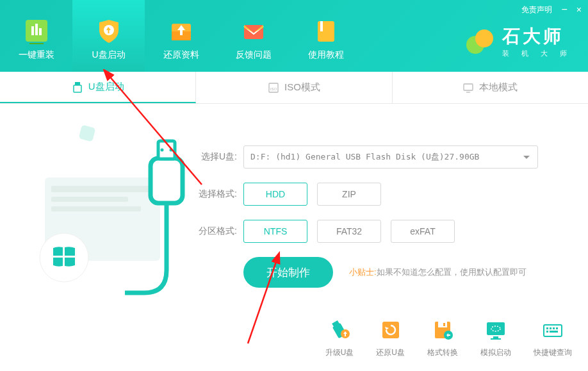 The image size is (588, 371). What do you see at coordinates (443, 330) in the screenshot?
I see `disk-icon` at bounding box center [443, 330].